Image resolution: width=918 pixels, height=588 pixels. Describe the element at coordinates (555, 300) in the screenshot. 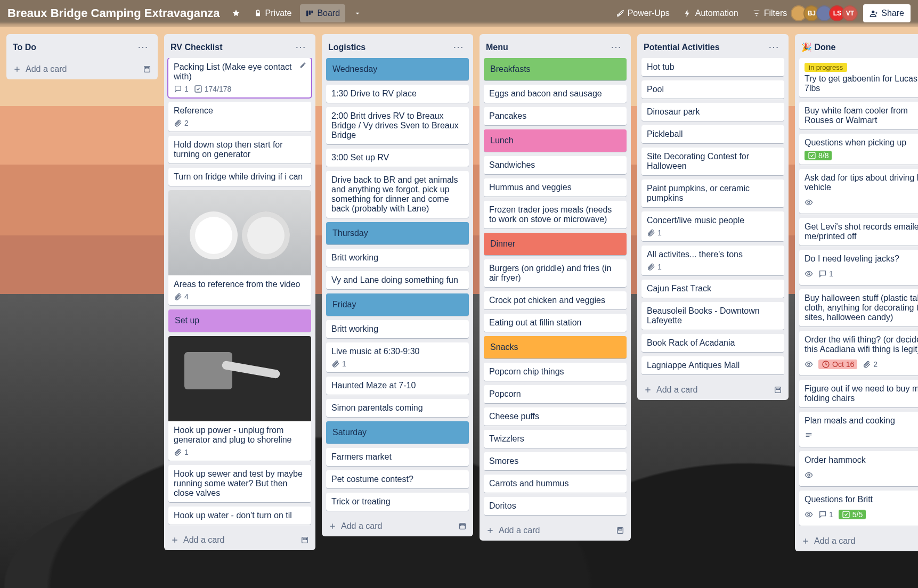

I see `card: Crock pot chicken and veggies` at that location.